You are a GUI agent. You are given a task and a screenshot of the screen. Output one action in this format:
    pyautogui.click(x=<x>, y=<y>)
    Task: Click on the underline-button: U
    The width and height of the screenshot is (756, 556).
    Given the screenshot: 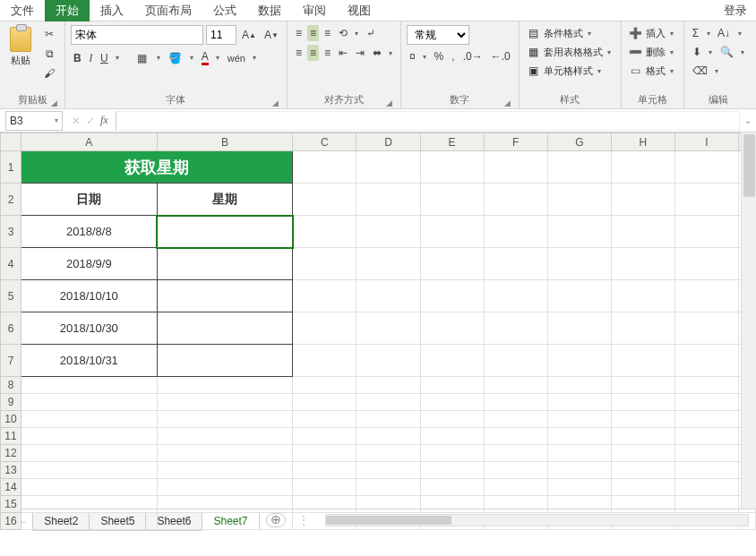 What is the action you would take?
    pyautogui.click(x=104, y=58)
    